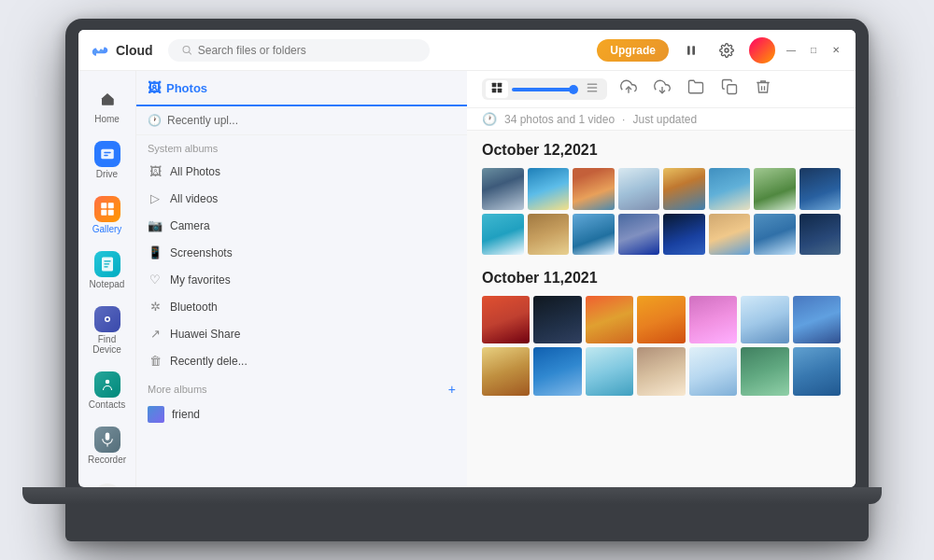 This screenshot has width=934, height=560. Describe the element at coordinates (302, 198) in the screenshot. I see `album-all-videos: ▷ All videos` at that location.